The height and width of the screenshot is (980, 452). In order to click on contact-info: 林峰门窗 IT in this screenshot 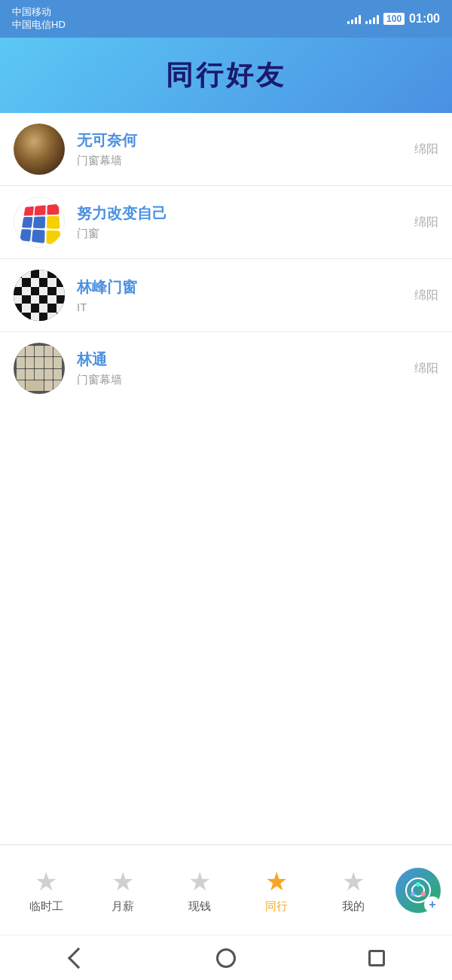, I will do `click(242, 295)`.